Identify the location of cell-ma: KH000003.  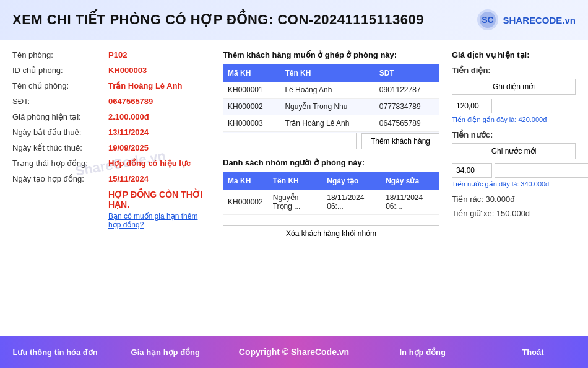
(251, 124).